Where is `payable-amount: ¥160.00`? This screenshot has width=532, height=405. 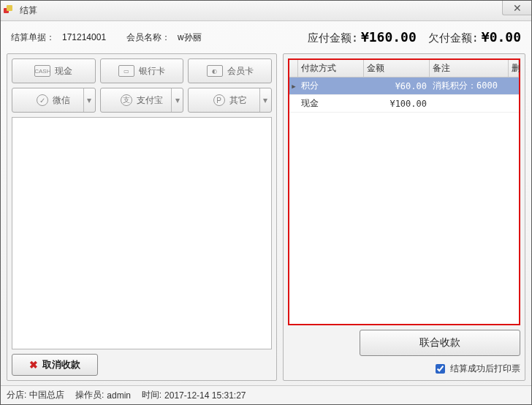 payable-amount: ¥160.00 is located at coordinates (389, 37).